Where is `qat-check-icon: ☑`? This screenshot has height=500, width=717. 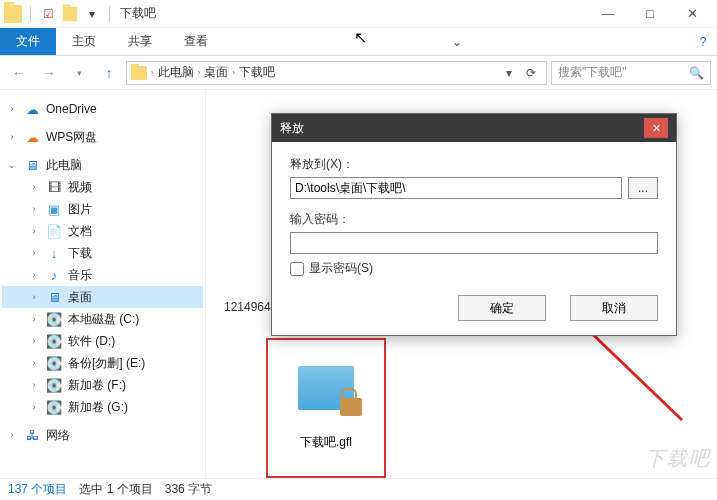
qat-check-icon: ☑ is located at coordinates (48, 14).